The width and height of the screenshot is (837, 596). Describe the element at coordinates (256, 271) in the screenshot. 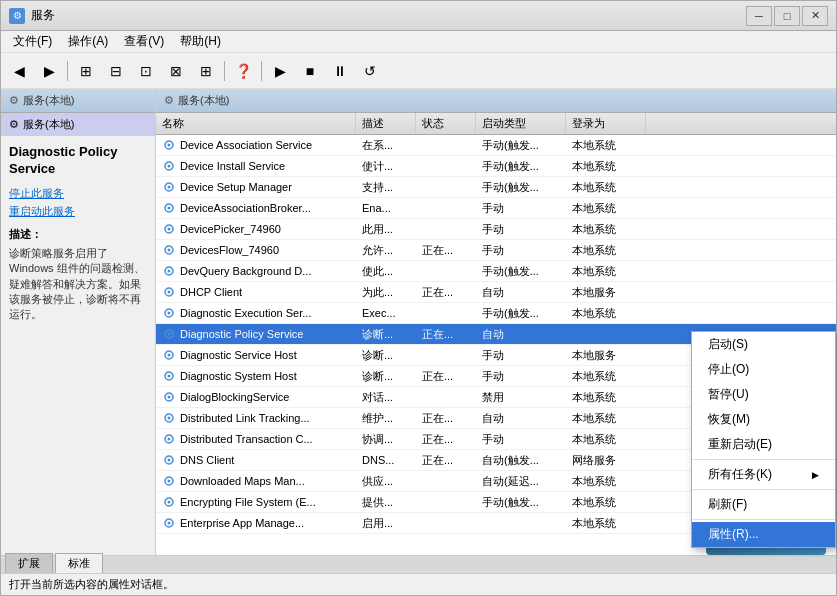

I see `service-name-cell: DevQuery Background D...` at that location.